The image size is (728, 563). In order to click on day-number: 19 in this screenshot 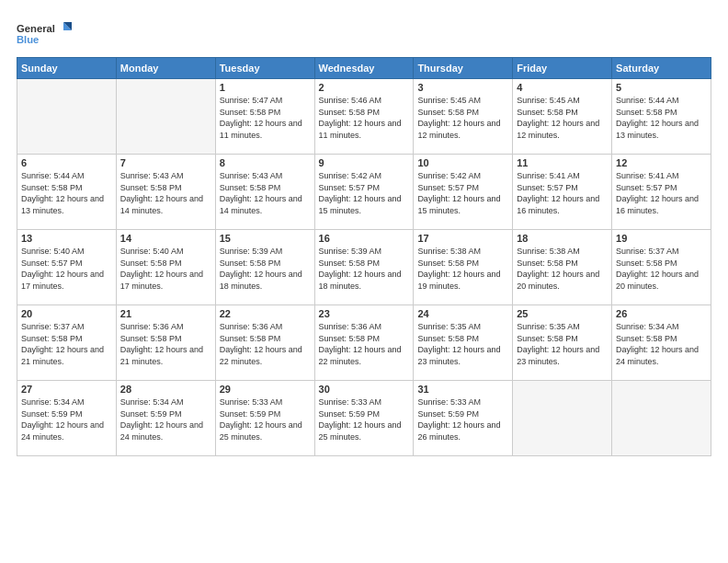, I will do `click(662, 238)`.